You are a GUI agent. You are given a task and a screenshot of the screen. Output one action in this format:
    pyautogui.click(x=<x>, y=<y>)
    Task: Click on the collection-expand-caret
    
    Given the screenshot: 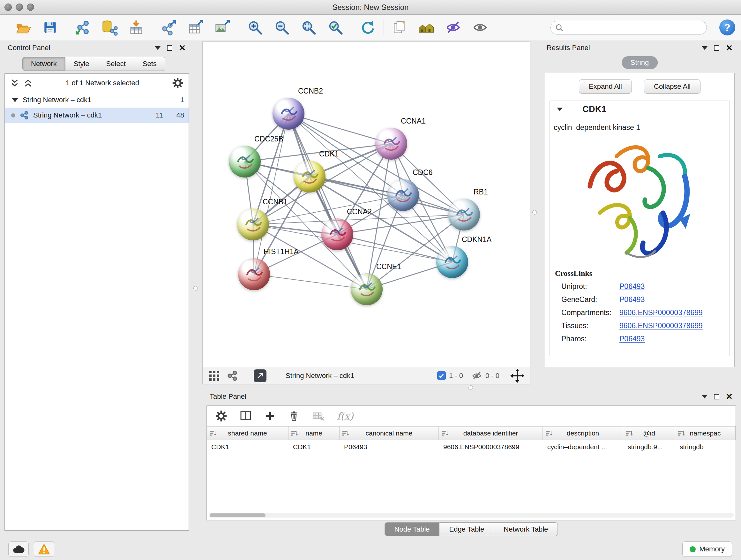 What is the action you would take?
    pyautogui.click(x=15, y=100)
    